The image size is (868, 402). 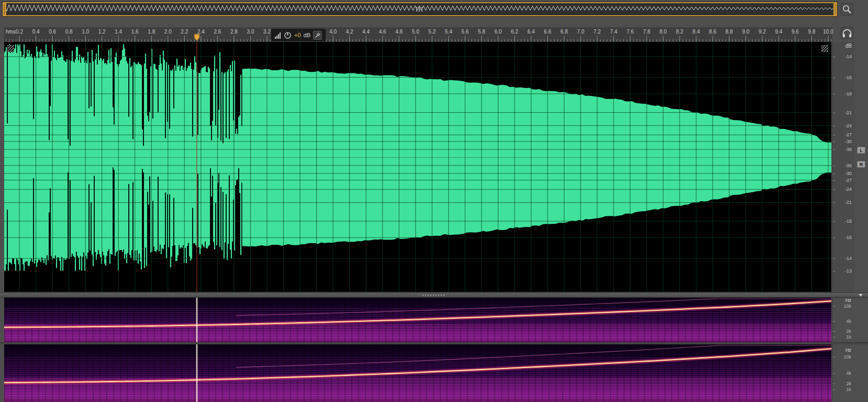 What do you see at coordinates (848, 173) in the screenshot?
I see `db-label: -30` at bounding box center [848, 173].